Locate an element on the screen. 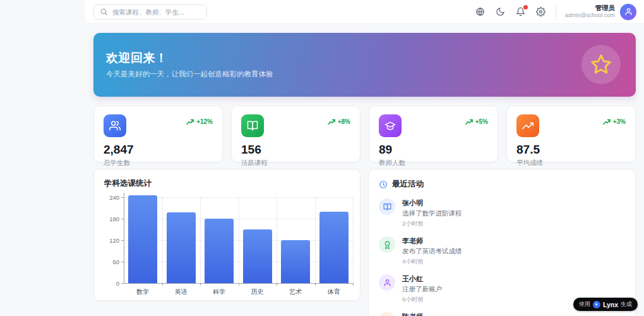  y-axis-tick-label: 120 is located at coordinates (110, 240).